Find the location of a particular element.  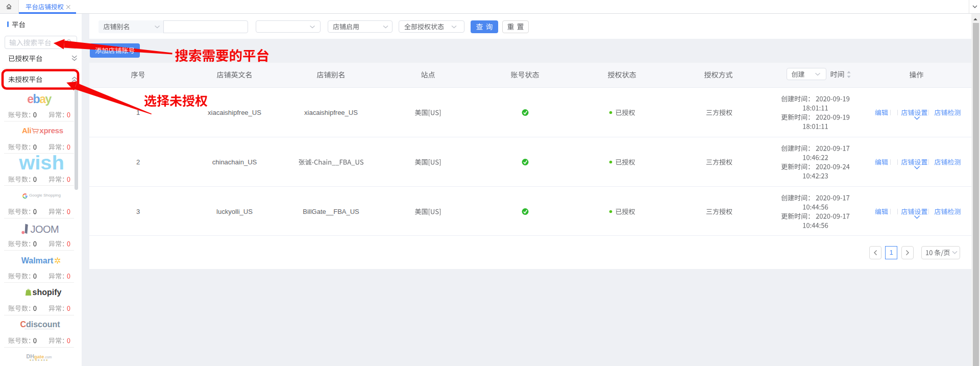

svg-text: JOOM is located at coordinates (45, 229).